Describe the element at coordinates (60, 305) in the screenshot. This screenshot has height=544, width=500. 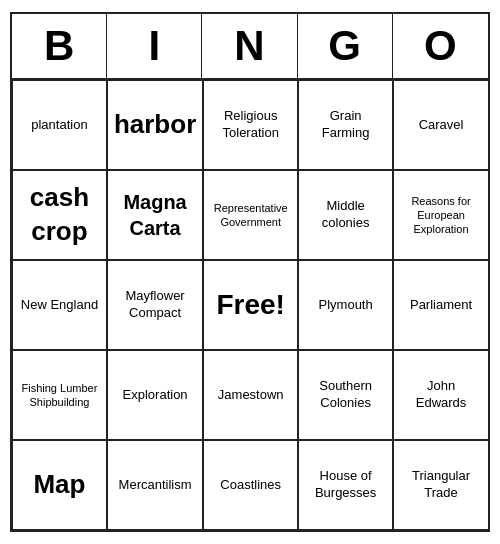
I see `bingo-cell-2-0: New England` at that location.